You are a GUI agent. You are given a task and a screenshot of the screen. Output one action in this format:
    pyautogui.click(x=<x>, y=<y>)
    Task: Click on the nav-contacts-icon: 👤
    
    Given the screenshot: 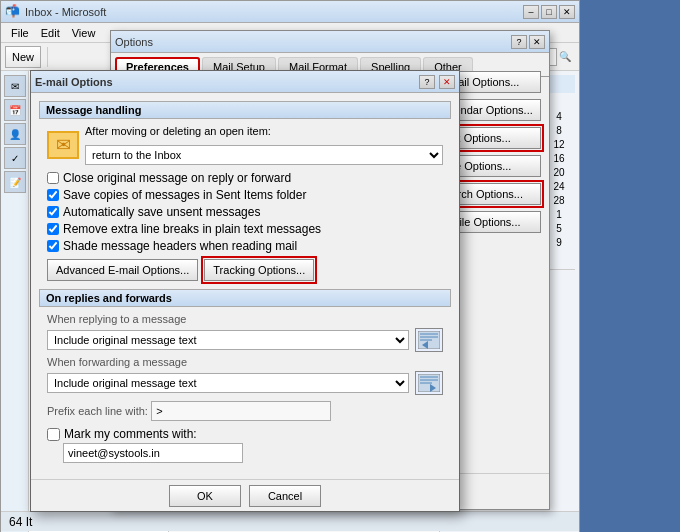 What is the action you would take?
    pyautogui.click(x=15, y=134)
    